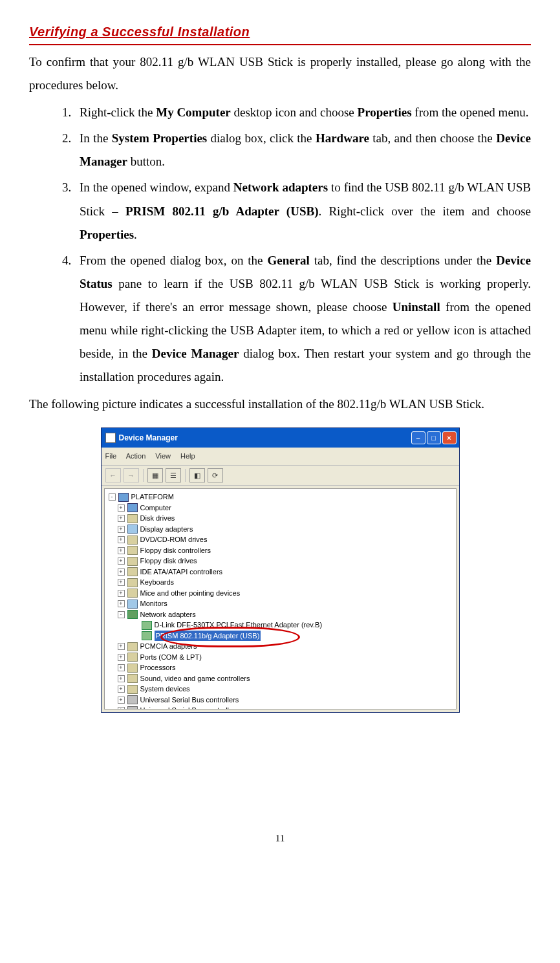 The width and height of the screenshot is (560, 963). What do you see at coordinates (281, 599) in the screenshot?
I see `device-tree: - PLATEFORM +Computer+Disk drives+Displa…` at bounding box center [281, 599].